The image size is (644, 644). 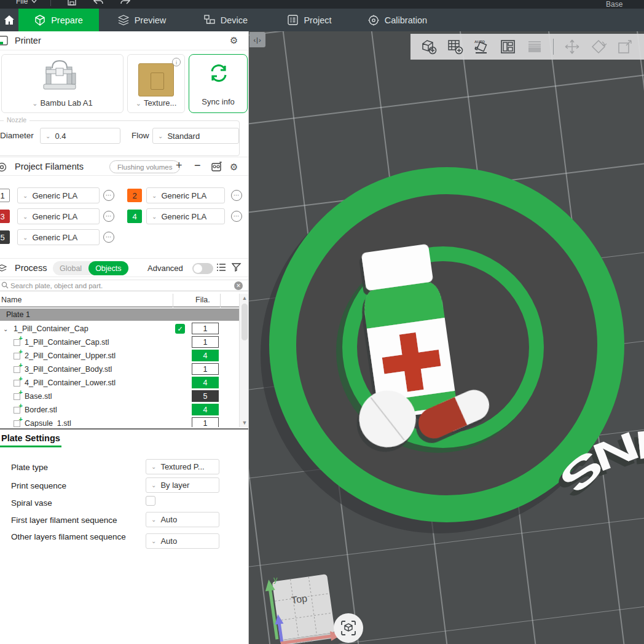 What do you see at coordinates (38, 396) in the screenshot?
I see `object-name: Base.stl` at bounding box center [38, 396].